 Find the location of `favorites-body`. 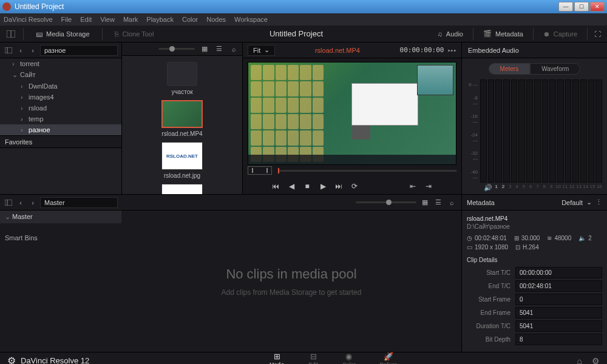

favorites-body is located at coordinates (61, 171).